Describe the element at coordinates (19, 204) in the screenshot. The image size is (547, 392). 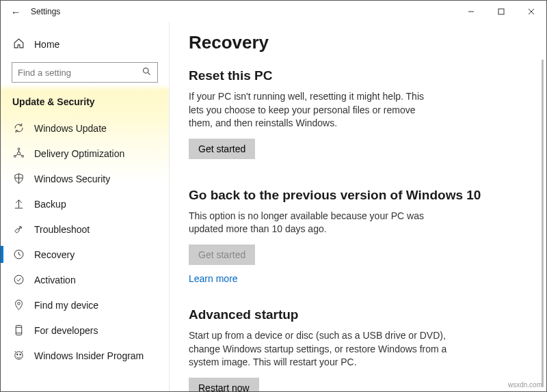
I see `backup-icon` at that location.